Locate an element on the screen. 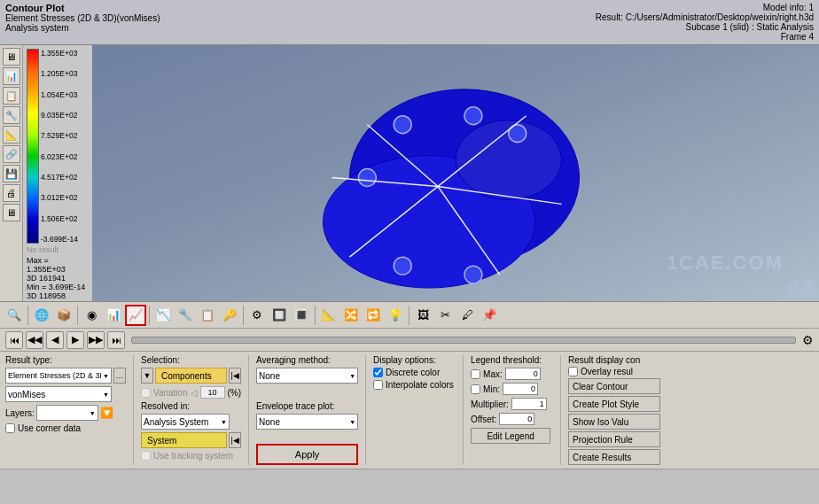 This screenshot has height=504, width=819. discrete-color-checkbox is located at coordinates (378, 372).